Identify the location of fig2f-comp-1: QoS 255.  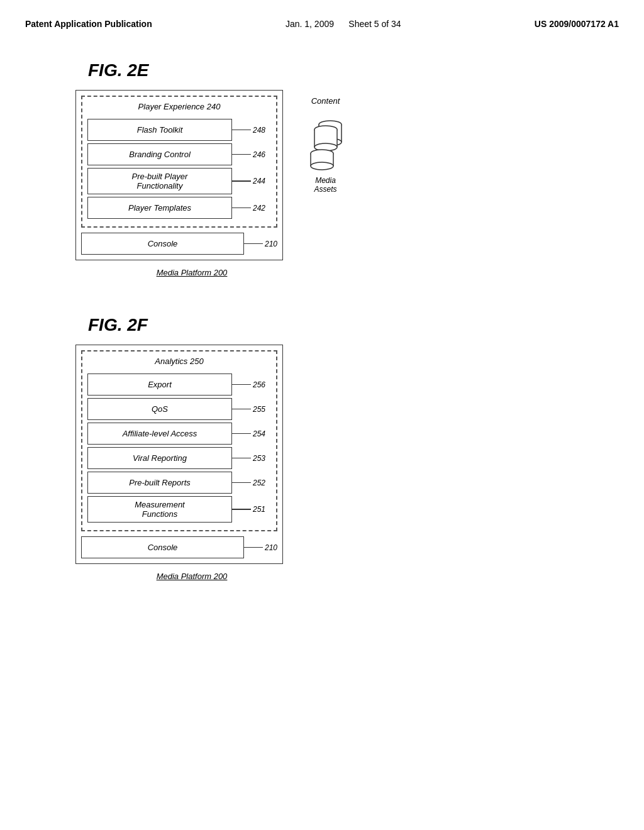
(179, 409).